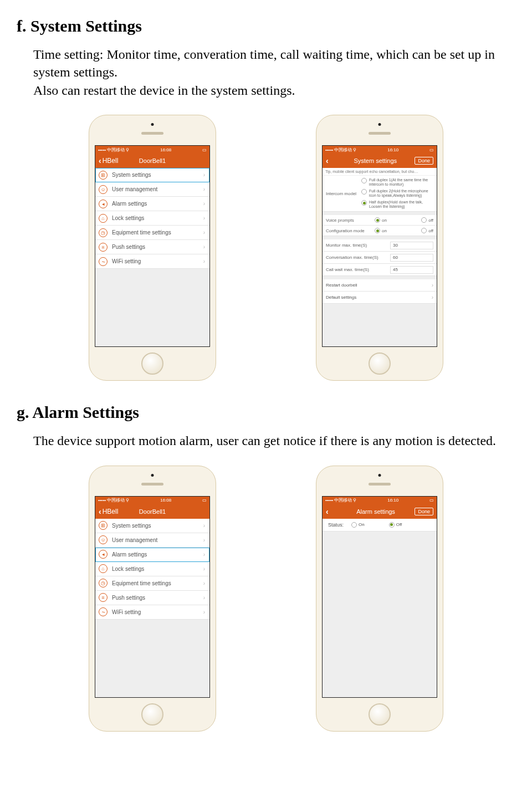 The height and width of the screenshot is (792, 532). Describe the element at coordinates (358, 525) in the screenshot. I see `alarm-on-option: On` at that location.